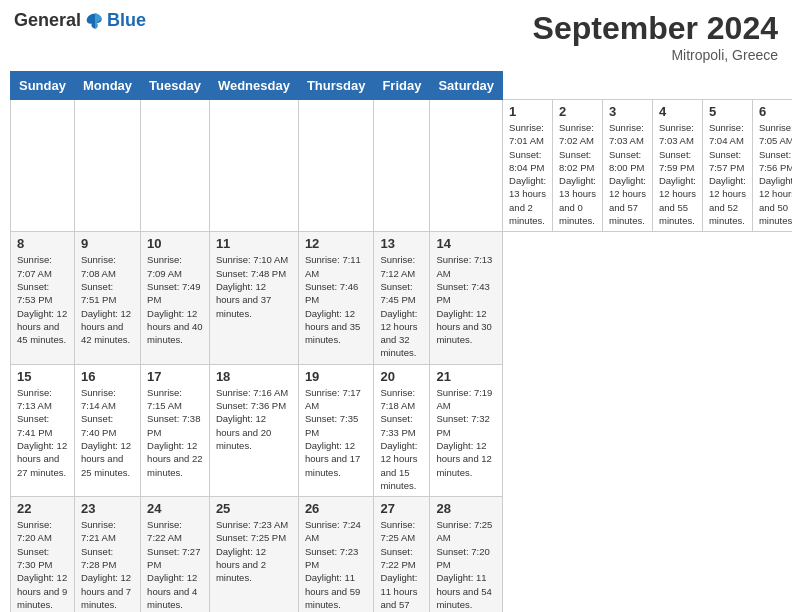 This screenshot has width=792, height=612. I want to click on day-number: 9, so click(108, 244).